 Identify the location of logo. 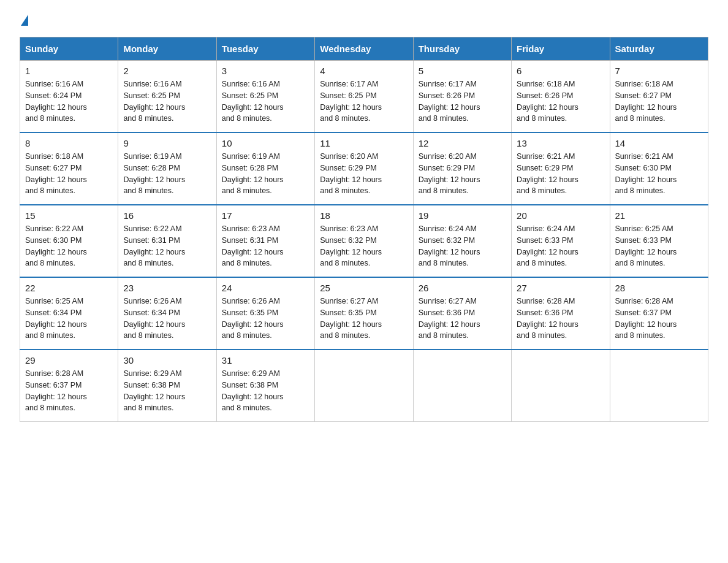
(24, 20).